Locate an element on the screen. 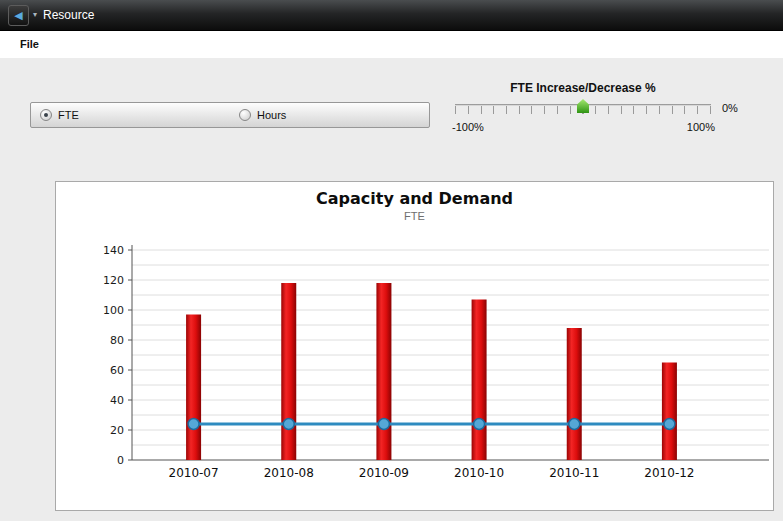 The image size is (783, 521). radio-label-hours: Hours is located at coordinates (272, 115).